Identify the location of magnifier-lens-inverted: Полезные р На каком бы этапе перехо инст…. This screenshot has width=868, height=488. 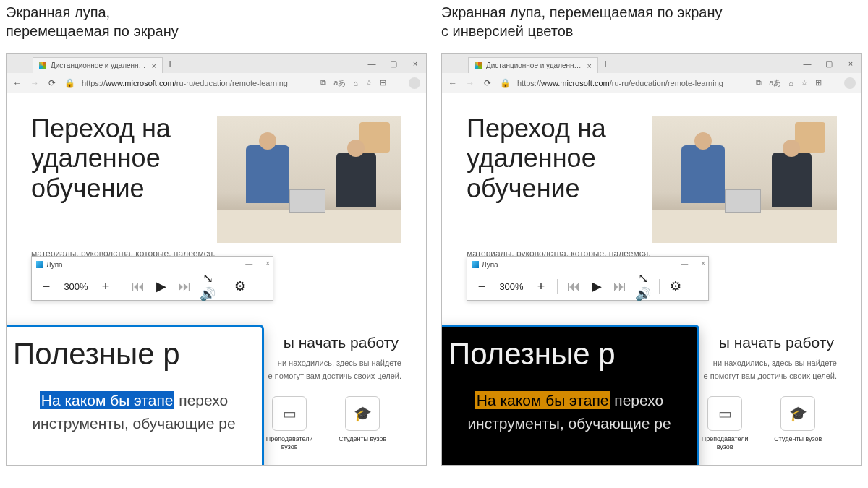
(570, 395).